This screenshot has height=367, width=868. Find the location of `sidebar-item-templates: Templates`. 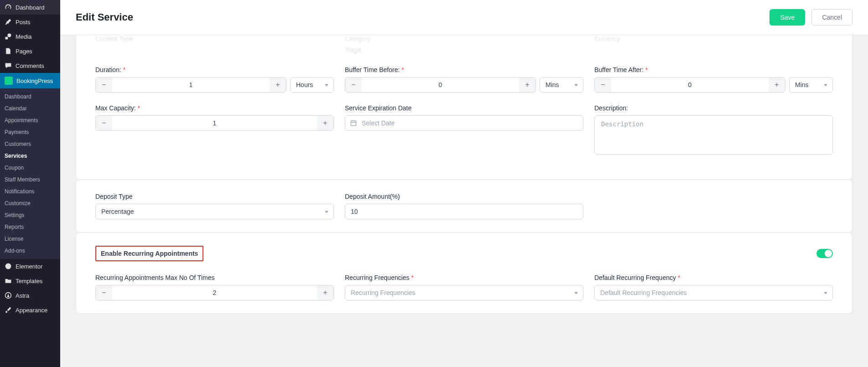

sidebar-item-templates: Templates is located at coordinates (30, 281).